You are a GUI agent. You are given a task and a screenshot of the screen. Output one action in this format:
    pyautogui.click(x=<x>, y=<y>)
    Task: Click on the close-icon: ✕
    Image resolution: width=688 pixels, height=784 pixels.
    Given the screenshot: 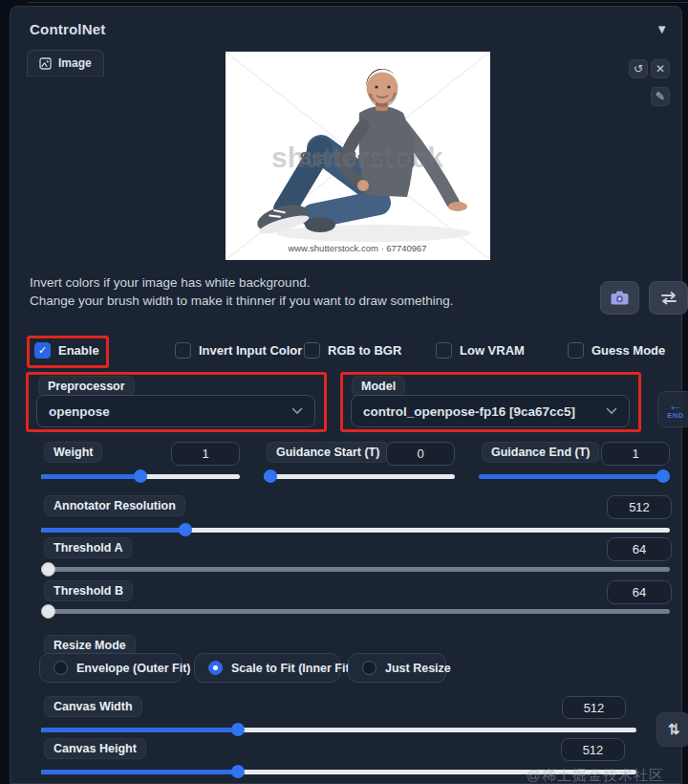 What is the action you would take?
    pyautogui.click(x=660, y=69)
    